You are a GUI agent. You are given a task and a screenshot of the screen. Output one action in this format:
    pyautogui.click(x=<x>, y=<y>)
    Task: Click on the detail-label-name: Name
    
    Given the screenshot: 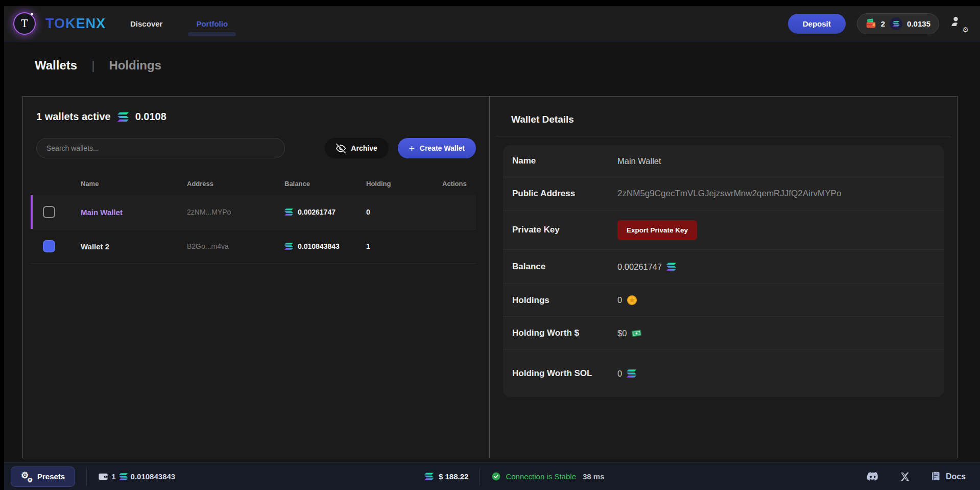 What is the action you would take?
    pyautogui.click(x=562, y=161)
    